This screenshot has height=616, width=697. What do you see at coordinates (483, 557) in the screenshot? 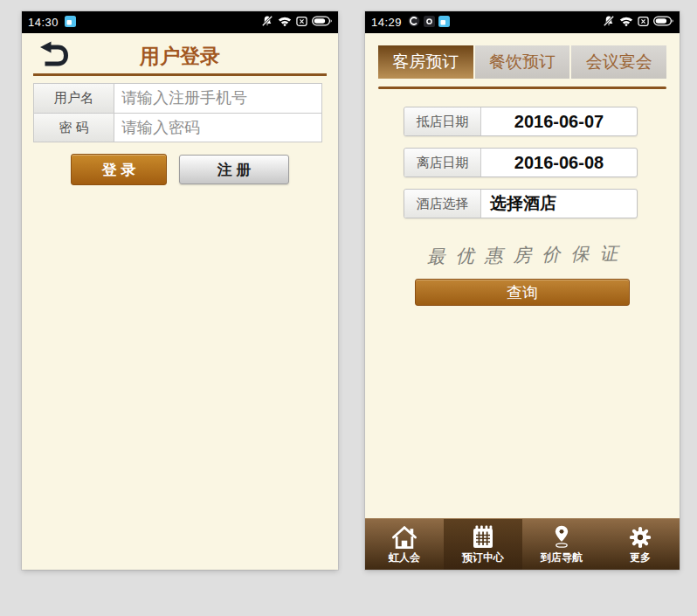
I see `nav-label: 预订中心` at bounding box center [483, 557].